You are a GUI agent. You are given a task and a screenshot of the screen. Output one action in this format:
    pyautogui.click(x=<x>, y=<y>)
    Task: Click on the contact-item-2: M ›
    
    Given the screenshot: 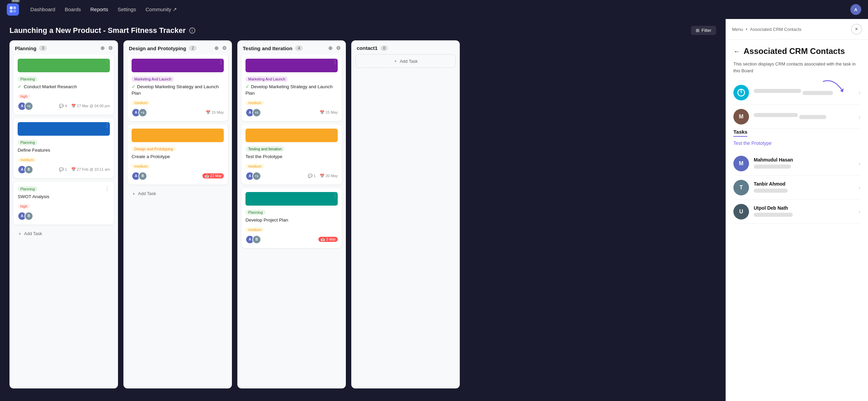 What is the action you would take?
    pyautogui.click(x=797, y=117)
    